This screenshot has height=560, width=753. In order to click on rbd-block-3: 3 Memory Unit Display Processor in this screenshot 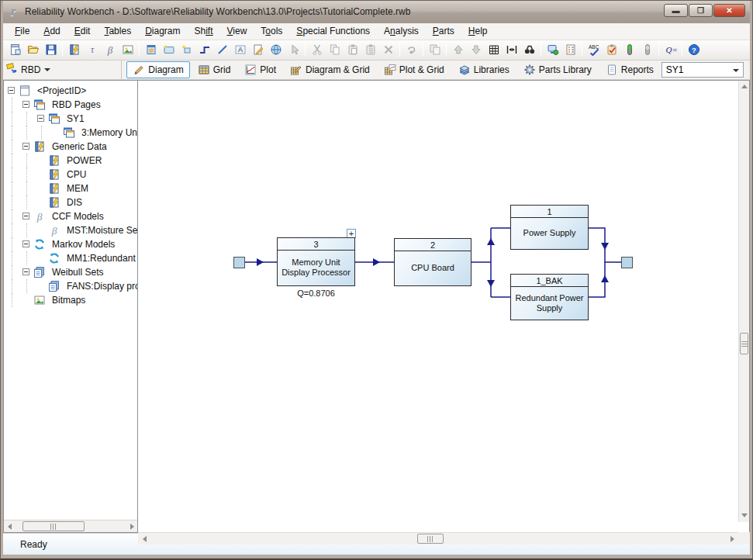, I will do `click(316, 262)`.